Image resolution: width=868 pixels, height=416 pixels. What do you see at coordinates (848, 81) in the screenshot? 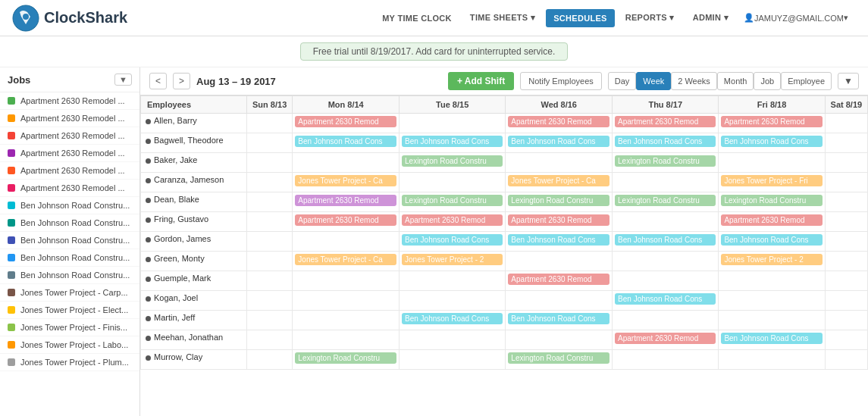
I see `schedule-filter-button: ▼` at bounding box center [848, 81].